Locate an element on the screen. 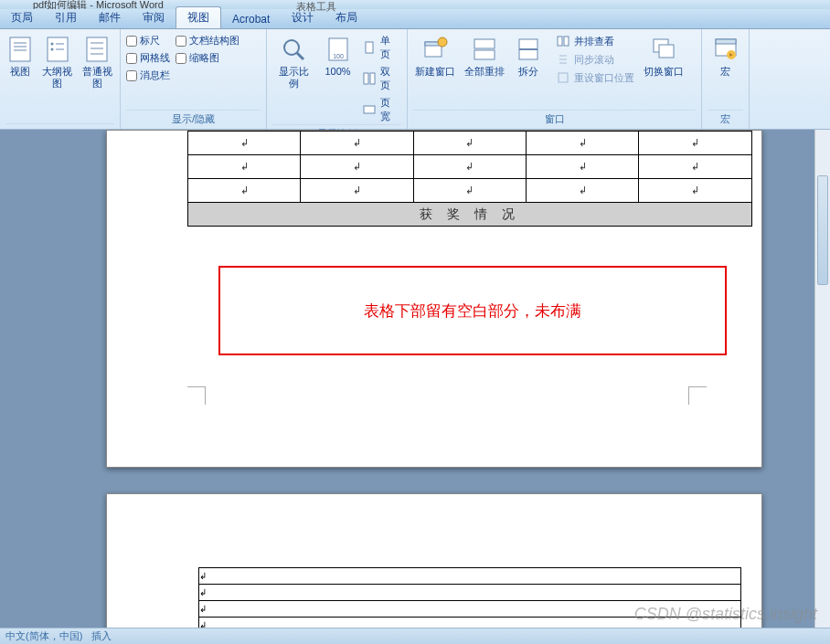 The width and height of the screenshot is (830, 644). doc-table-2: ↲ ↲ ↲ ↲ is located at coordinates (470, 597).